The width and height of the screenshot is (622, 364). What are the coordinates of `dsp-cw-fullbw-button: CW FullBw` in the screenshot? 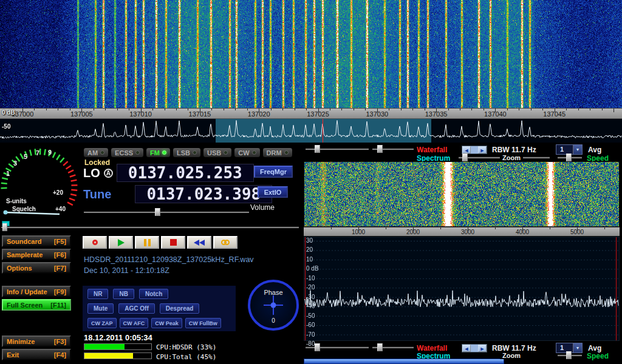 It's located at (203, 323).